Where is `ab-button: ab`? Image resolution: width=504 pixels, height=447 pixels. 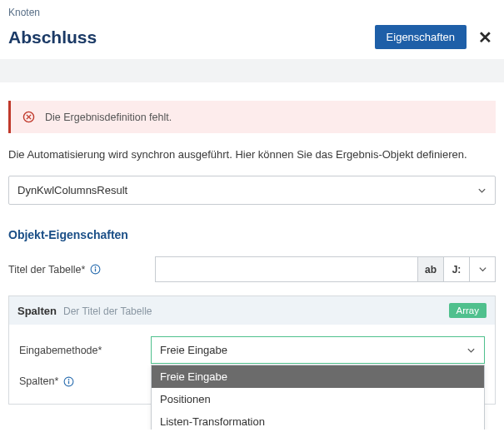 ab-button: ab is located at coordinates (432, 270).